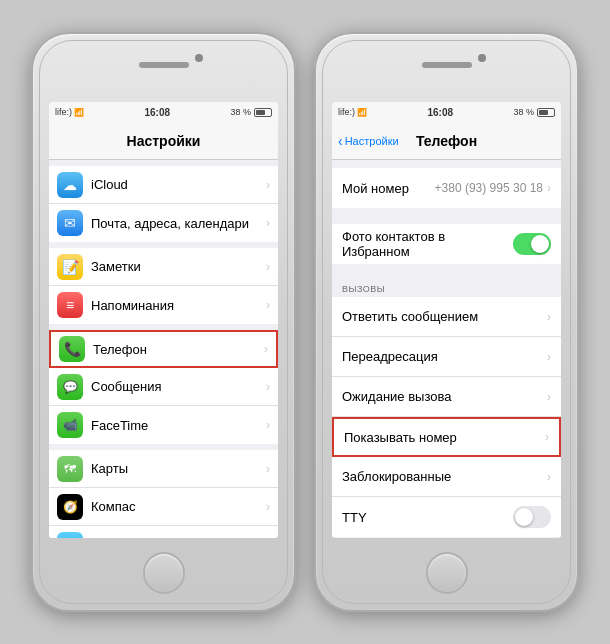  What do you see at coordinates (446, 244) in the screenshot?
I see `contacts-section: Фото контактов в Избранном` at bounding box center [446, 244].